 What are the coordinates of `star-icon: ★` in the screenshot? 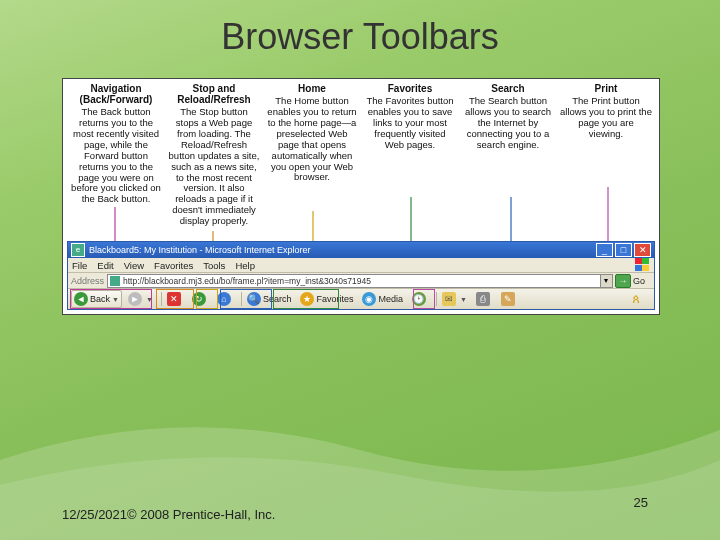 It's located at (307, 299).